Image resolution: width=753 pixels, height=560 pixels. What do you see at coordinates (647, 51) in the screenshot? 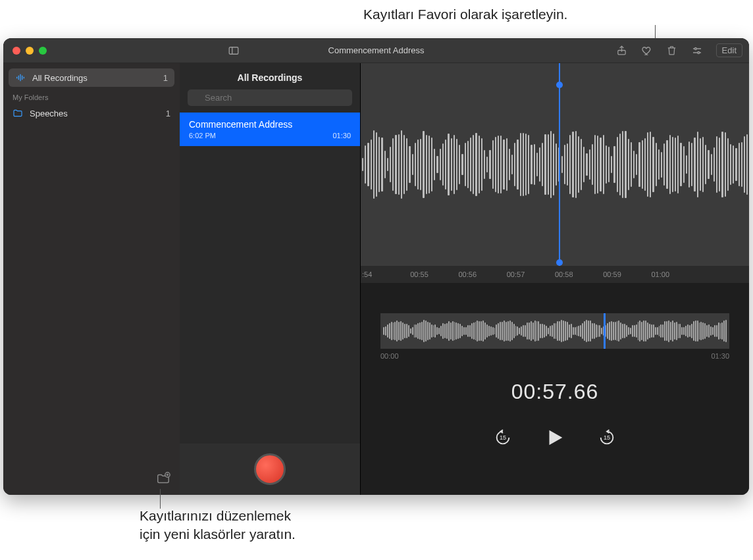
I see `favorite-heart-icon` at bounding box center [647, 51].